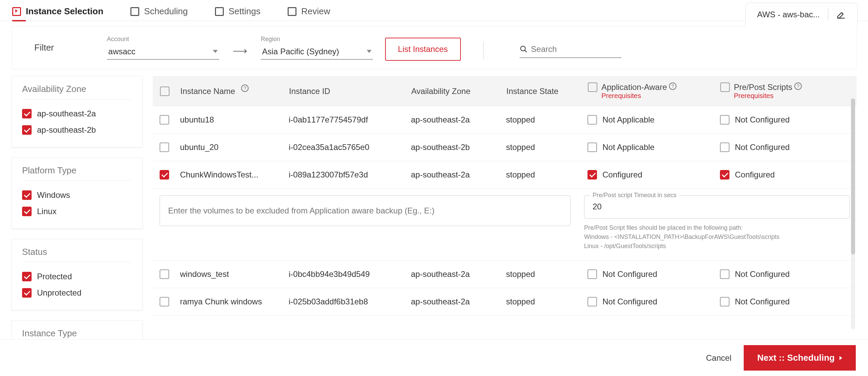 This screenshot has width=868, height=376. I want to click on table-row: ChunkWindowsTest...i-089a123007bf57e3dap…, so click(505, 175).